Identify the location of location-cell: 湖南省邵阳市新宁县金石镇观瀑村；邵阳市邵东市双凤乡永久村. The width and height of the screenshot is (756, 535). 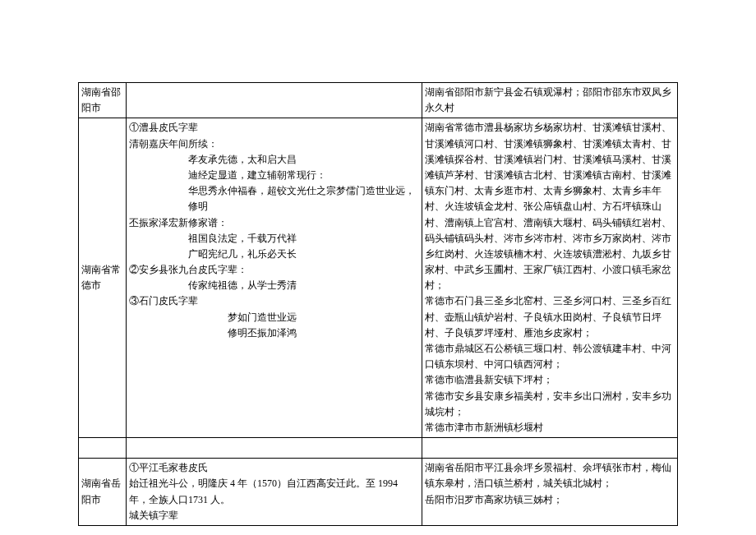
(551, 100).